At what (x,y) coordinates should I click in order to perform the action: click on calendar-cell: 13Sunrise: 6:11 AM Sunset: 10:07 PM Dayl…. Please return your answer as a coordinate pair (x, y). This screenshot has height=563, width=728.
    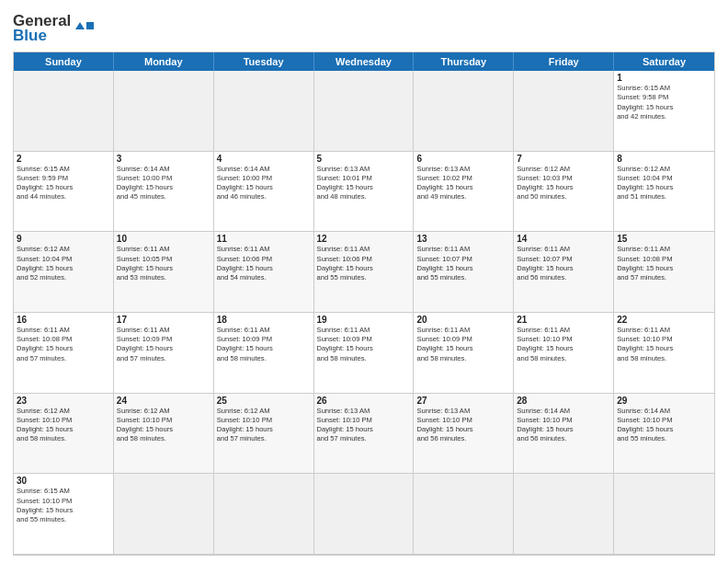
    Looking at the image, I should click on (463, 272).